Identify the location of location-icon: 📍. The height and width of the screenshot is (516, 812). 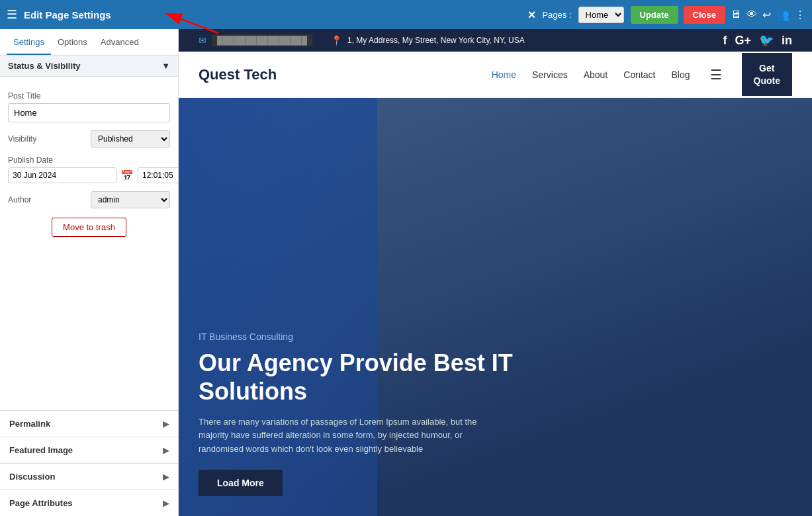
(336, 40).